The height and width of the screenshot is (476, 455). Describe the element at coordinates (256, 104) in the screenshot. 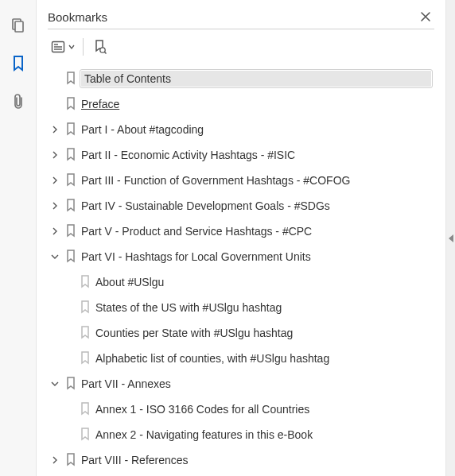

I see `bookmark-label: Preface` at that location.